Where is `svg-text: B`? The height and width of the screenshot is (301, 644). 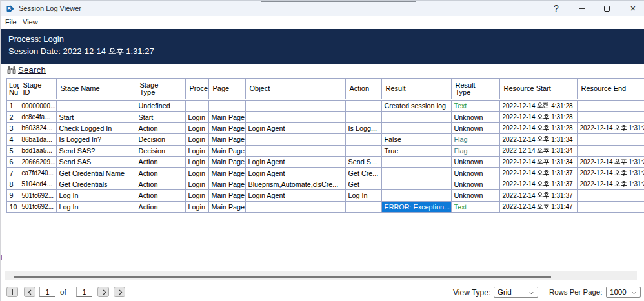 svg-text: B is located at coordinates (10, 9).